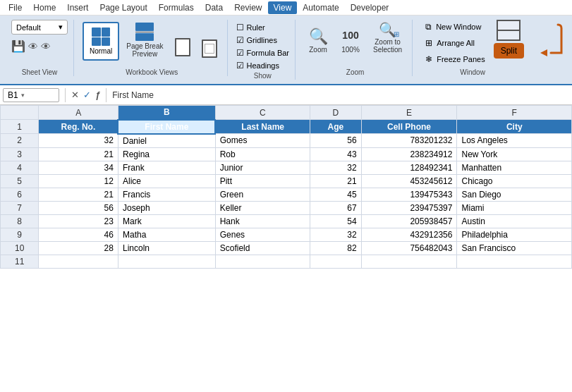 This screenshot has height=392, width=572. I want to click on menu-page-layout: Page Layout, so click(123, 8).